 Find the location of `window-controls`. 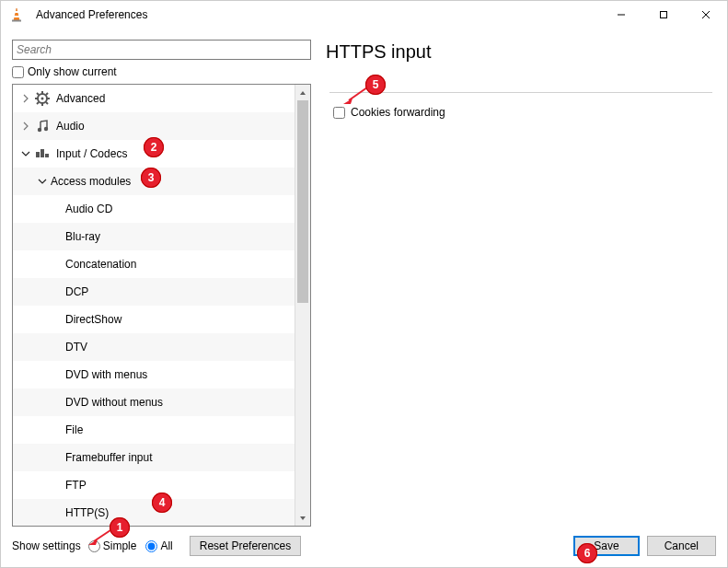

window-controls is located at coordinates (664, 15).